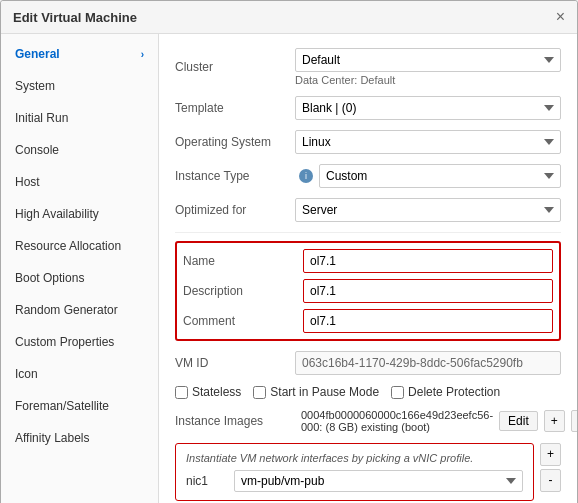  What do you see at coordinates (368, 108) in the screenshot?
I see `template-row: Template Blank | (0)` at bounding box center [368, 108].